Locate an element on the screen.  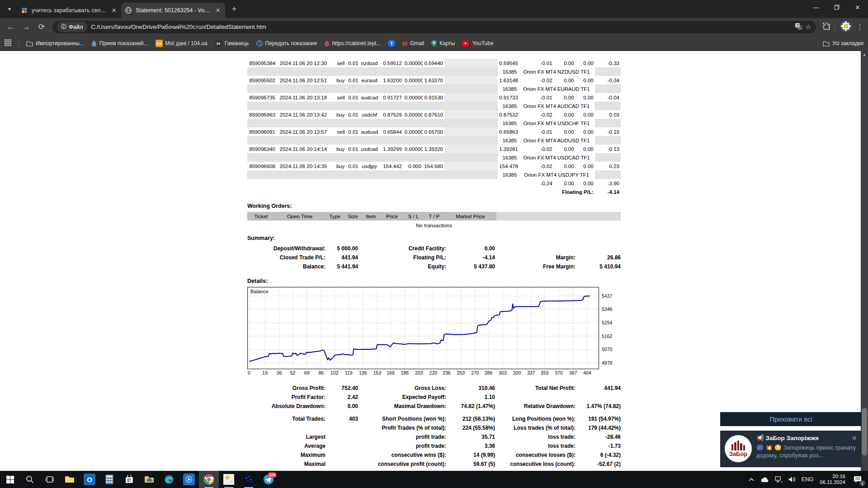
page-scrollbar: ▲ is located at coordinates (864, 261).